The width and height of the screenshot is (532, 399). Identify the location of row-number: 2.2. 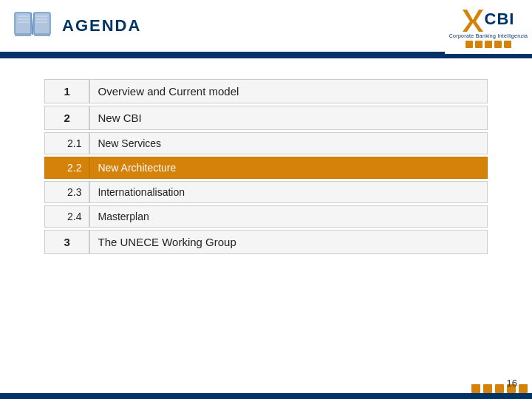
(66, 168).